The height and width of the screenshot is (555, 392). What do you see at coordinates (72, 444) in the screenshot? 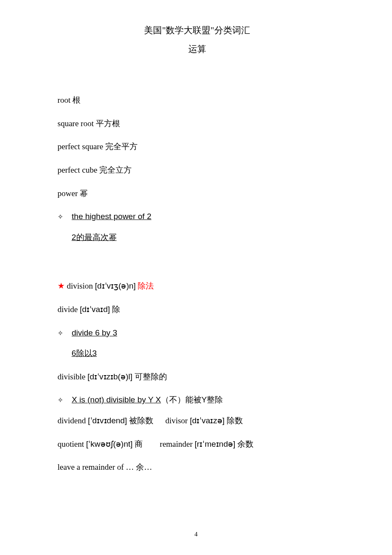
I see `quotient-en: quotient` at bounding box center [72, 444].